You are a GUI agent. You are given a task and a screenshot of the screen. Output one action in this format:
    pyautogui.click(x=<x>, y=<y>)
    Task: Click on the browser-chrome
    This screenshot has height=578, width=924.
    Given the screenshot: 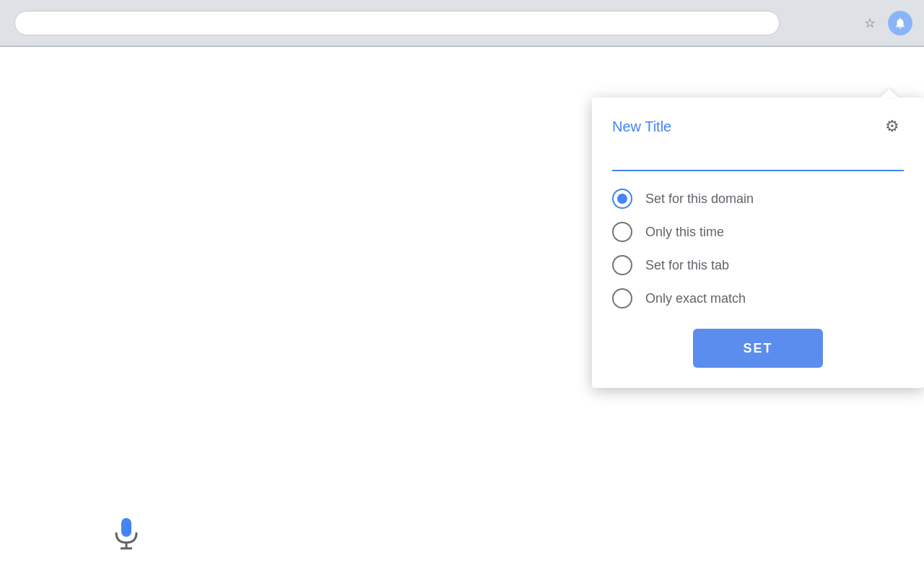 What is the action you would take?
    pyautogui.click(x=462, y=23)
    